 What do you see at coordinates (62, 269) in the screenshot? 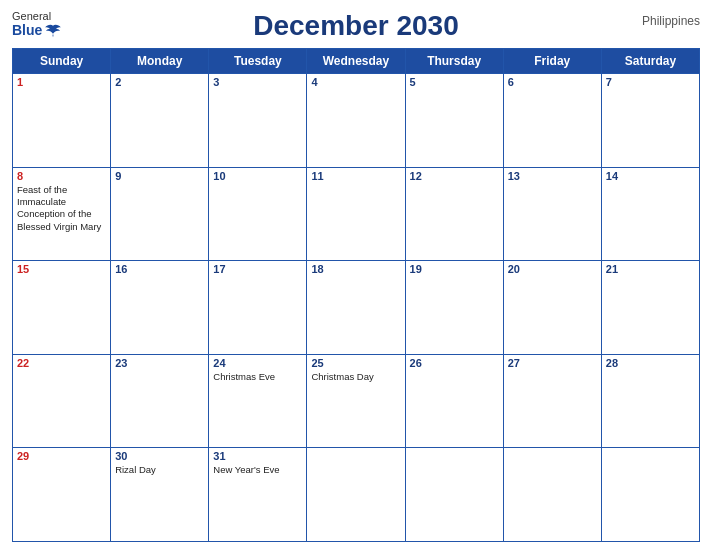
I see `day-number: 15` at bounding box center [62, 269].